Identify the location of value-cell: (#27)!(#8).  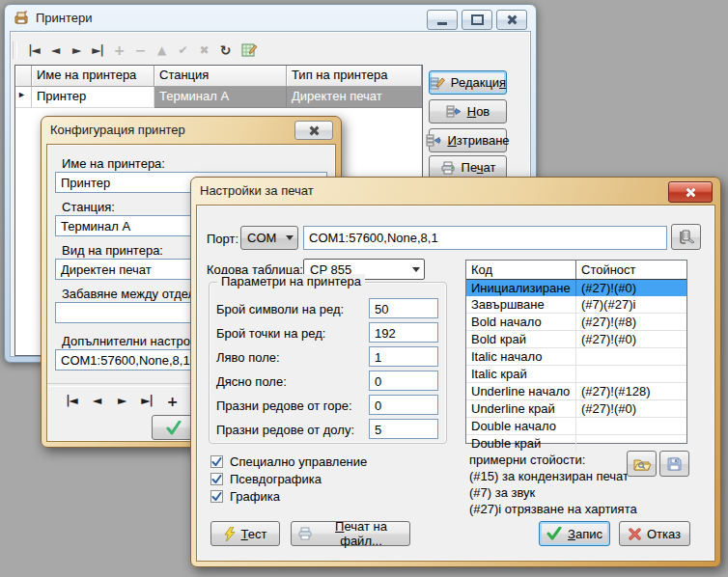
(631, 322).